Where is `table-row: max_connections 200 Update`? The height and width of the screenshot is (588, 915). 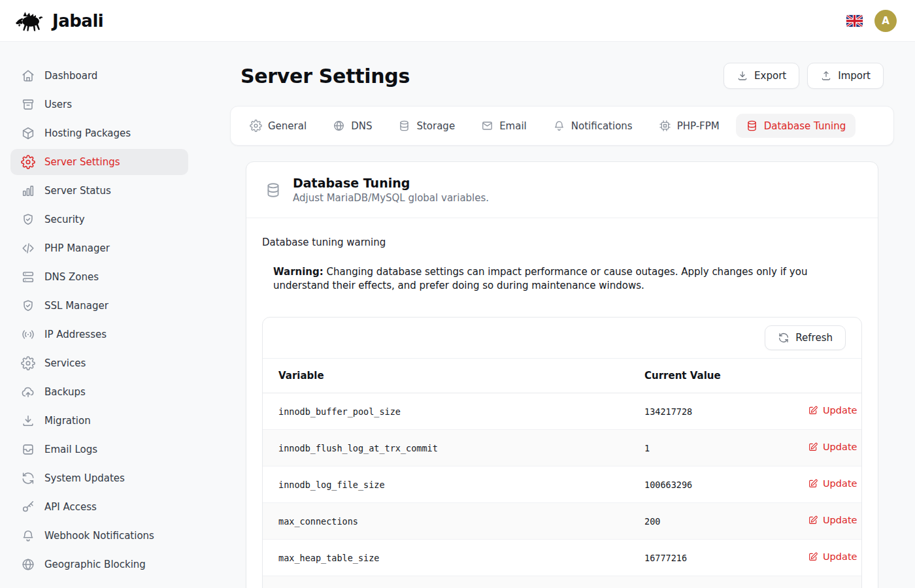 table-row: max_connections 200 Update is located at coordinates (562, 521).